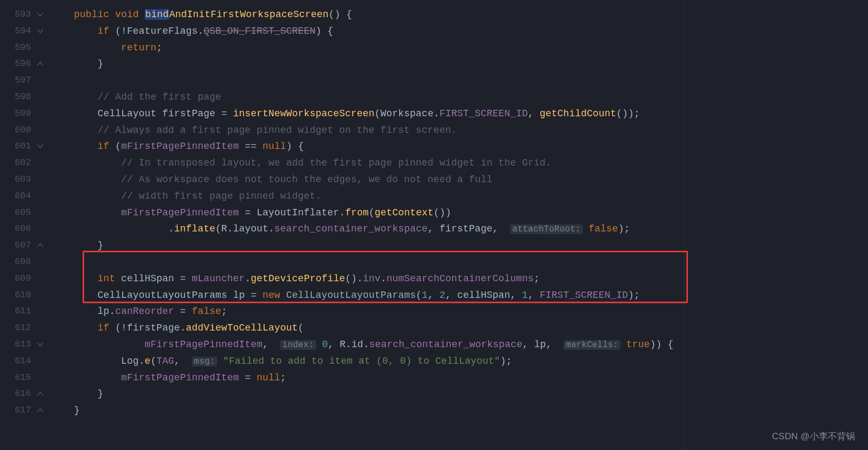  Describe the element at coordinates (16, 15) in the screenshot. I see `line-number: 593` at that location.